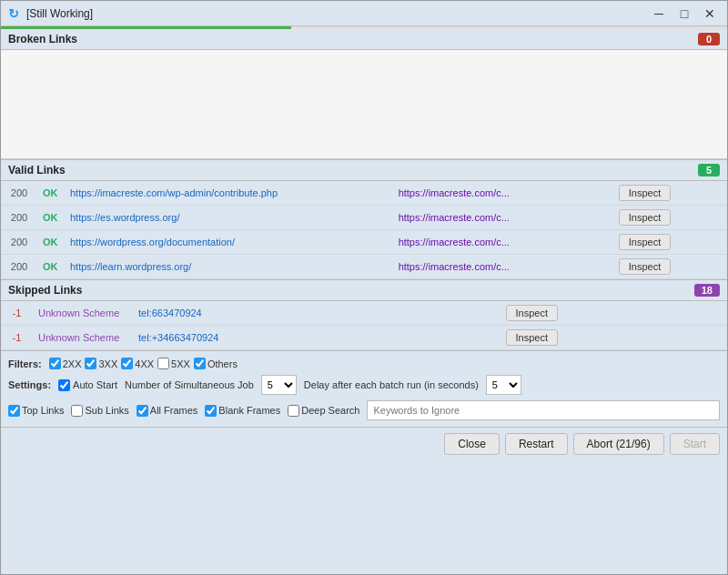 This screenshot has height=575, width=728. Describe the element at coordinates (364, 444) in the screenshot. I see `action-bar: Close Restart Abort (21/96) Start` at that location.